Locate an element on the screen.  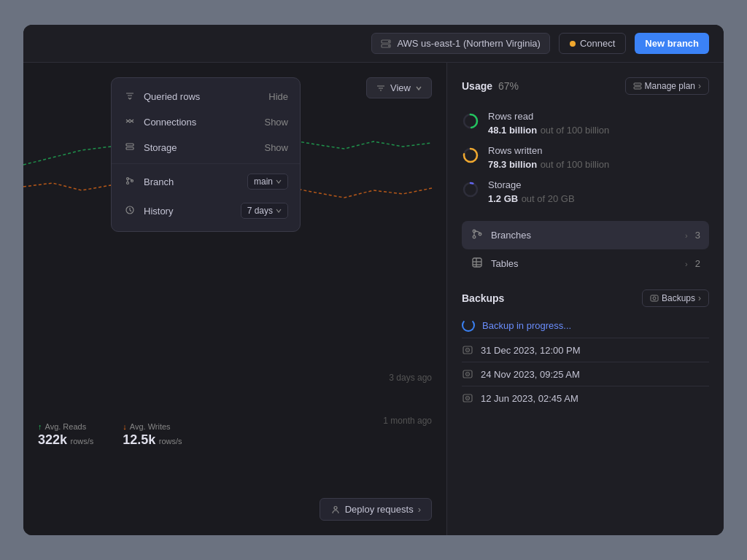
branch-nav-icon is located at coordinates (477, 235).